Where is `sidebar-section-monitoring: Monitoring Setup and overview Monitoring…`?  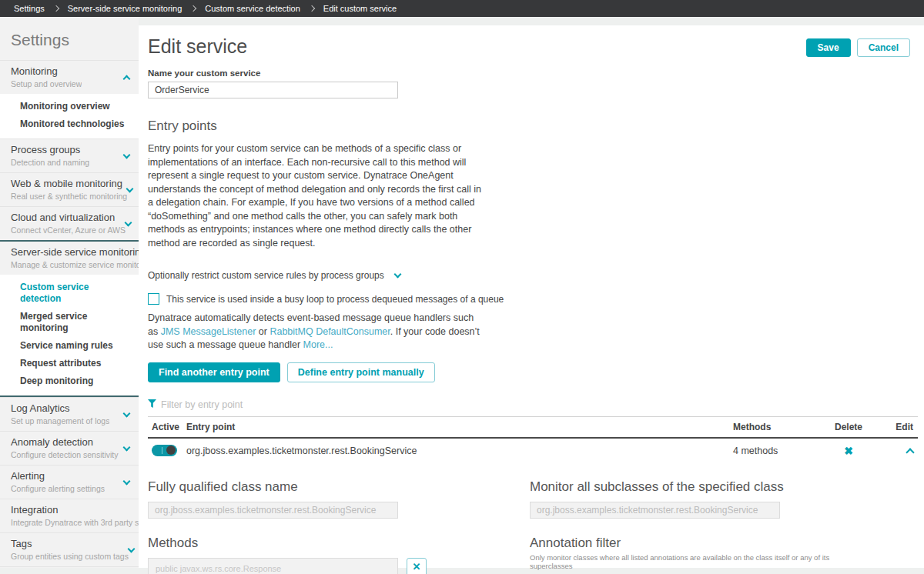 sidebar-section-monitoring: Monitoring Setup and overview Monitoring… is located at coordinates (69, 99).